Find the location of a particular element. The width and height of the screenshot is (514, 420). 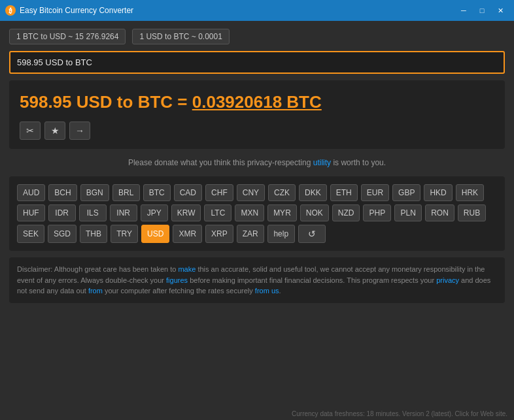

minimize-button: ─ is located at coordinates (464, 10).